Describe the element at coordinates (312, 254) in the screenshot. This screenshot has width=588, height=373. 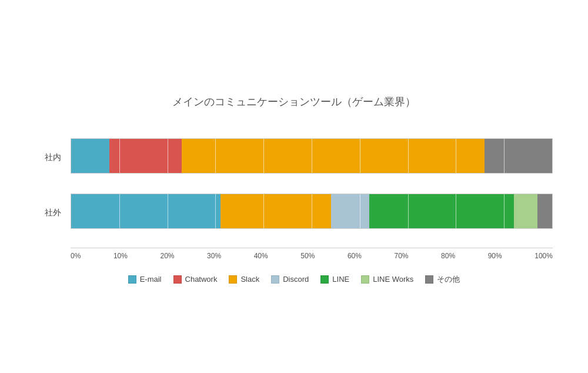
I see `axis-area: 0%10%20%30%40%50%60%70%80%90%100%` at that location.